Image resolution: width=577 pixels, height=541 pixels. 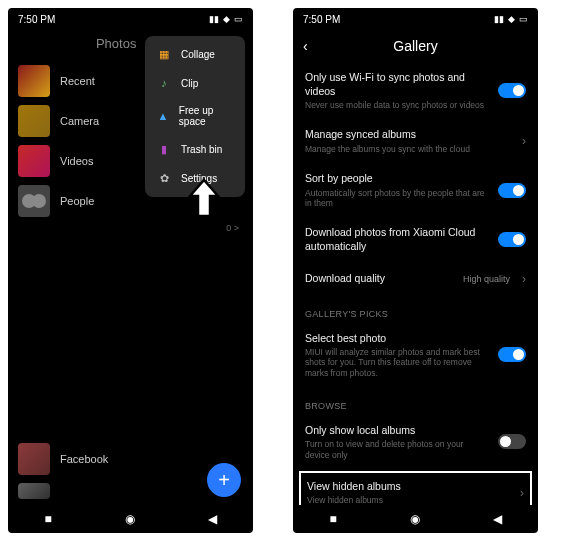 I want to click on thumb-people, so click(x=34, y=201).